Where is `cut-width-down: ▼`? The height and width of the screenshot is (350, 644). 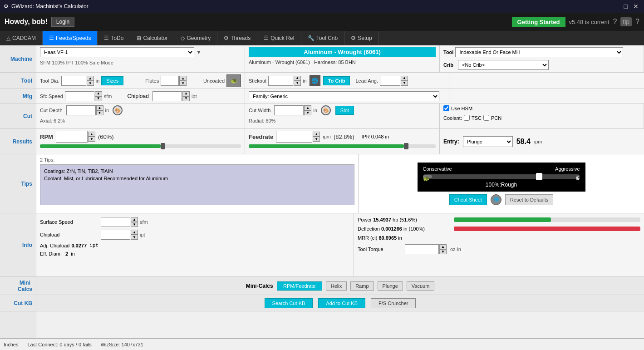
cut-width-down: ▼ is located at coordinates (308, 113).